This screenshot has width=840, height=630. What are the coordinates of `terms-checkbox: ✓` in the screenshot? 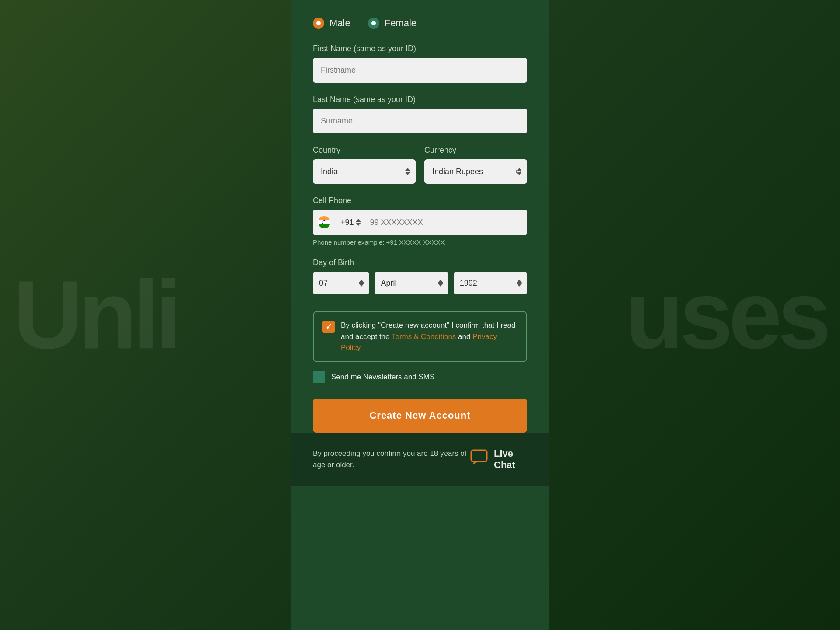 It's located at (329, 327).